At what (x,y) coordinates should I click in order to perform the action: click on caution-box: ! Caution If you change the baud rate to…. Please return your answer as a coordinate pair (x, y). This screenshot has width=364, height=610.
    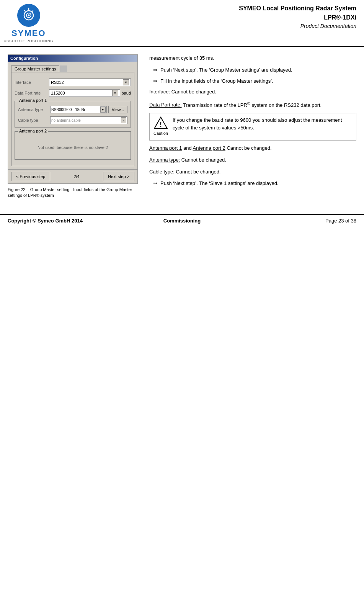
    Looking at the image, I should click on (253, 127).